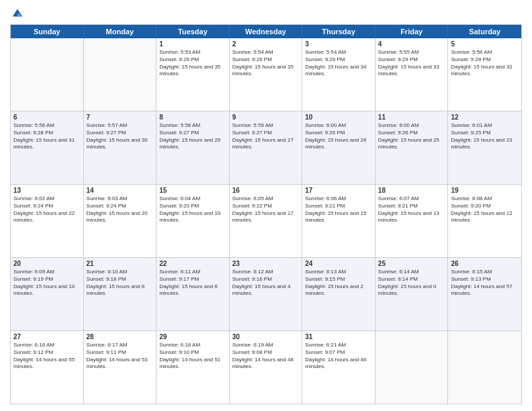 The image size is (532, 411). What do you see at coordinates (47, 148) in the screenshot?
I see `calendar-cell: 6Sunrise: 5:56 AM Sunset: 9:28 PM Daylig…` at bounding box center [47, 148].